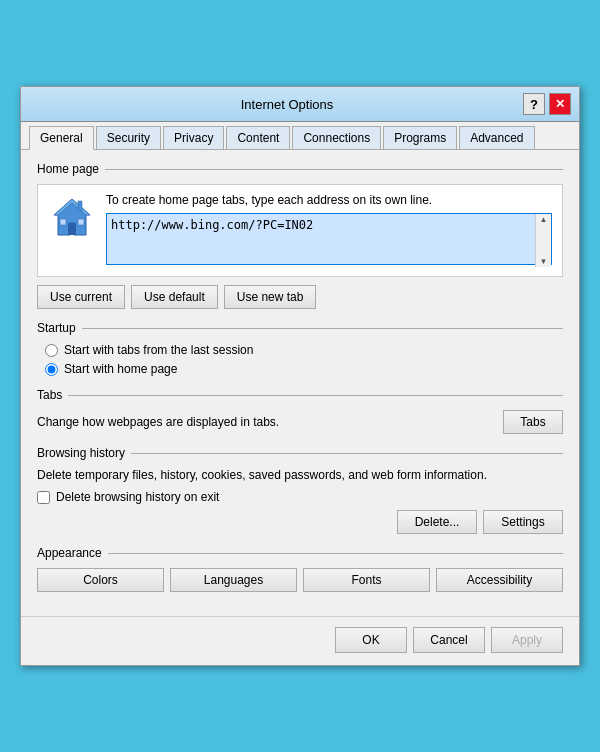  Describe the element at coordinates (300, 230) in the screenshot. I see `homepage-box: To create home page tabs, type each addr…` at that location.